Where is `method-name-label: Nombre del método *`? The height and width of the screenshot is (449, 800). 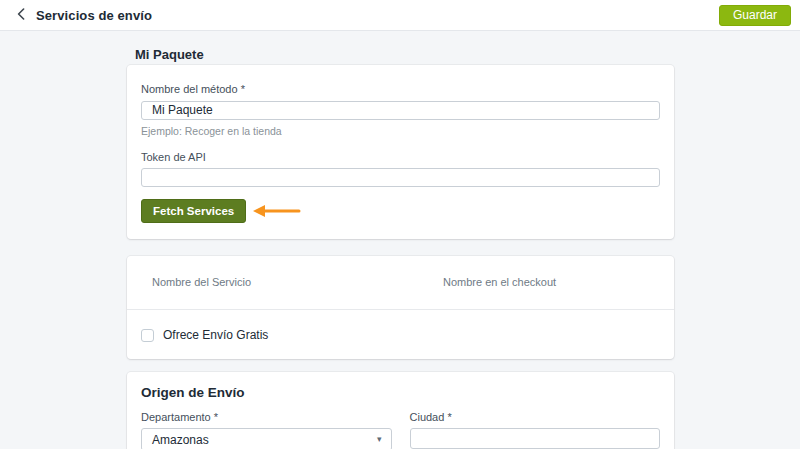
method-name-label: Nombre del método * is located at coordinates (400, 90).